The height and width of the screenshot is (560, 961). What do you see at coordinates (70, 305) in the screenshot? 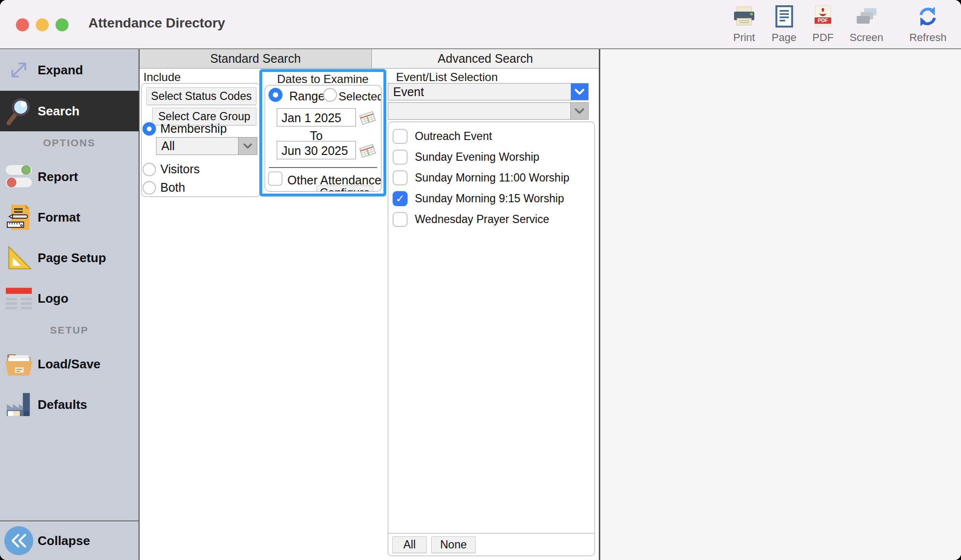
I see `sidebar: Expand Search OPTIONS` at bounding box center [70, 305].